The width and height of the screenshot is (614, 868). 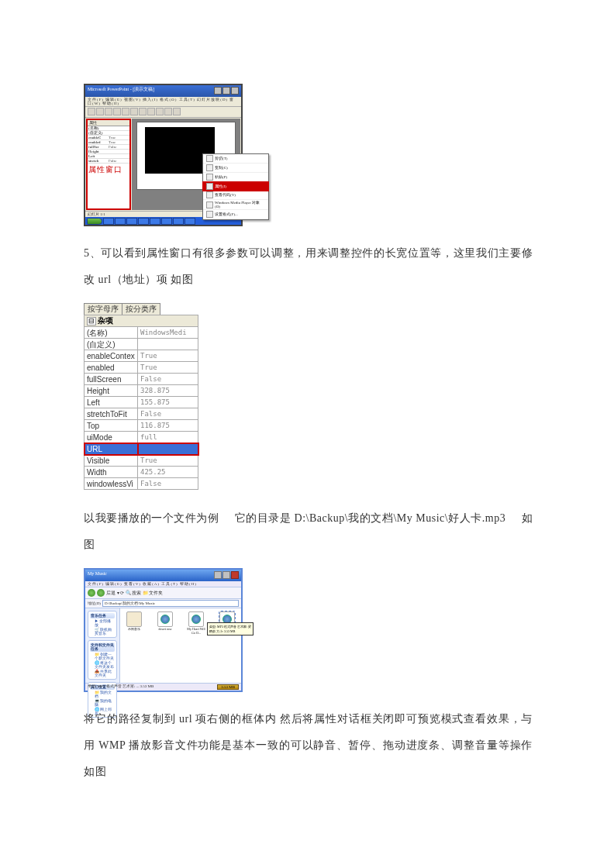 I want to click on propgrid-row: enableContexTrue, so click(x=141, y=356).